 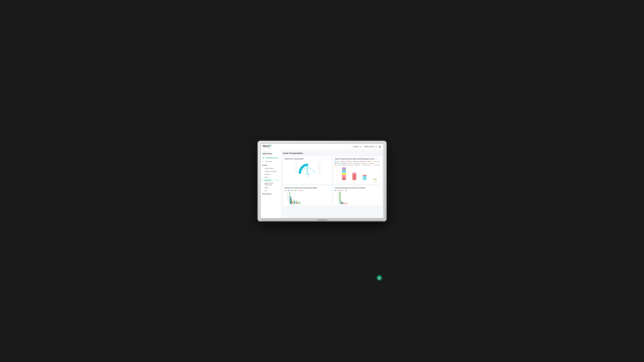 What do you see at coordinates (266, 146) in the screenshot?
I see `logo-palo: PALO` at bounding box center [266, 146].